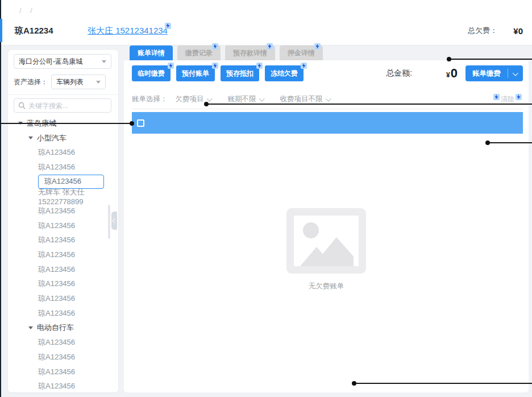  Describe the element at coordinates (63, 61) in the screenshot. I see `branch-select: 海口分公司-蓝岛康城` at that location.